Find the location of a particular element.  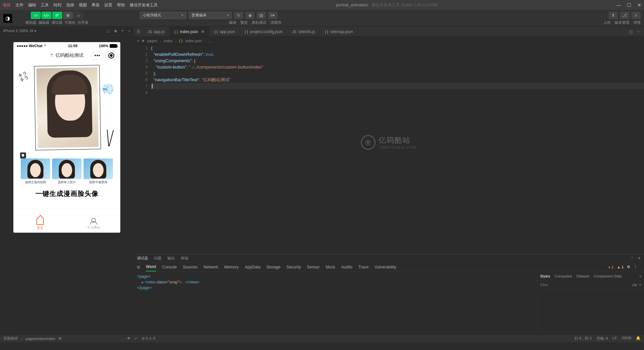

page-path: pages/index/index is located at coordinates (41, 339).